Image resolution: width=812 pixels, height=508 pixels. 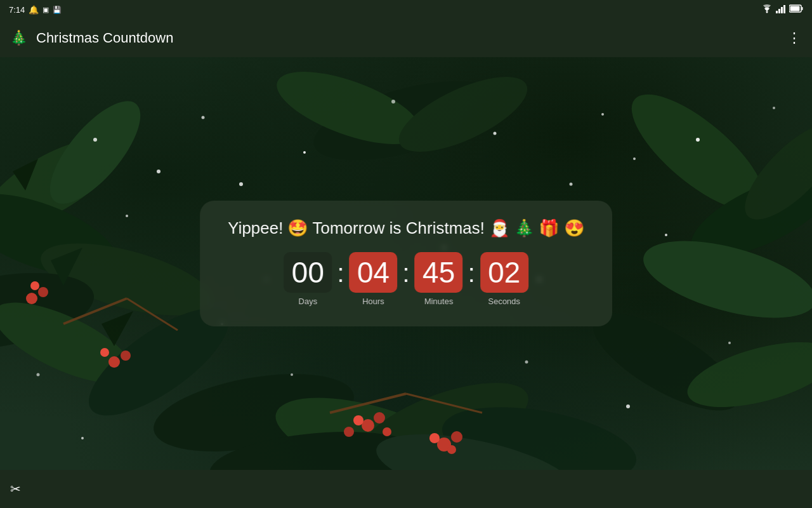 What do you see at coordinates (373, 279) in the screenshot?
I see `hours-block: 04 Hours` at bounding box center [373, 279].